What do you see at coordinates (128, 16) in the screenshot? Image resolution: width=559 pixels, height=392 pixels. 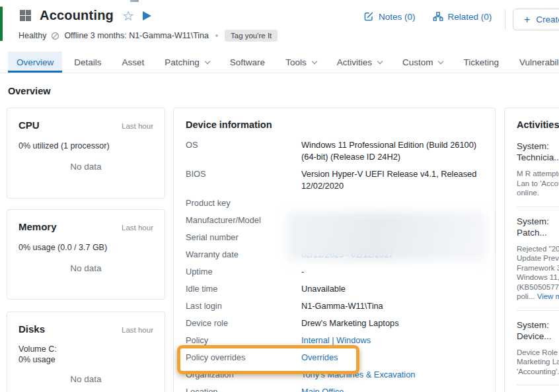 I see `favorite-star-icon: ☆` at bounding box center [128, 16].